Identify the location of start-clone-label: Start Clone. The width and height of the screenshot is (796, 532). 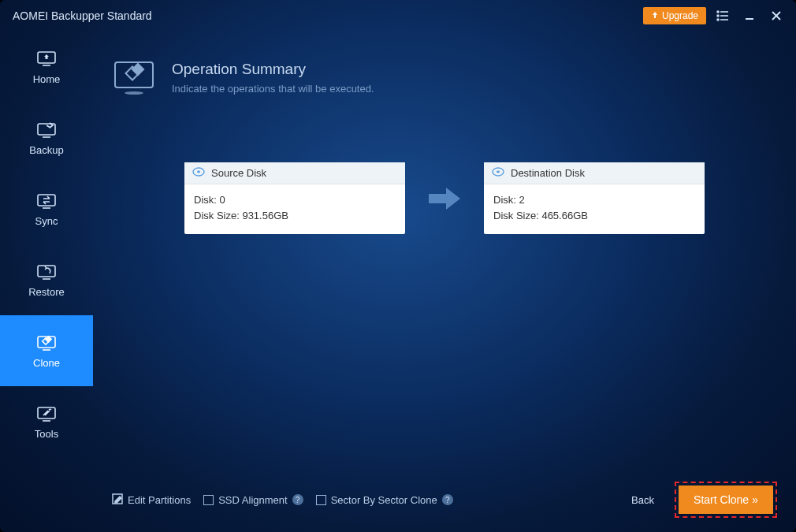
(721, 500).